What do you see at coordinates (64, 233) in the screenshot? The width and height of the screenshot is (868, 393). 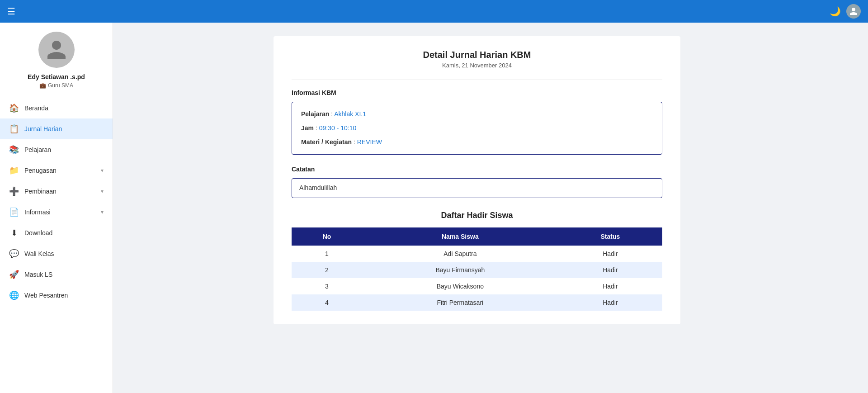 I see `sidebar-label-download: Download` at bounding box center [64, 233].